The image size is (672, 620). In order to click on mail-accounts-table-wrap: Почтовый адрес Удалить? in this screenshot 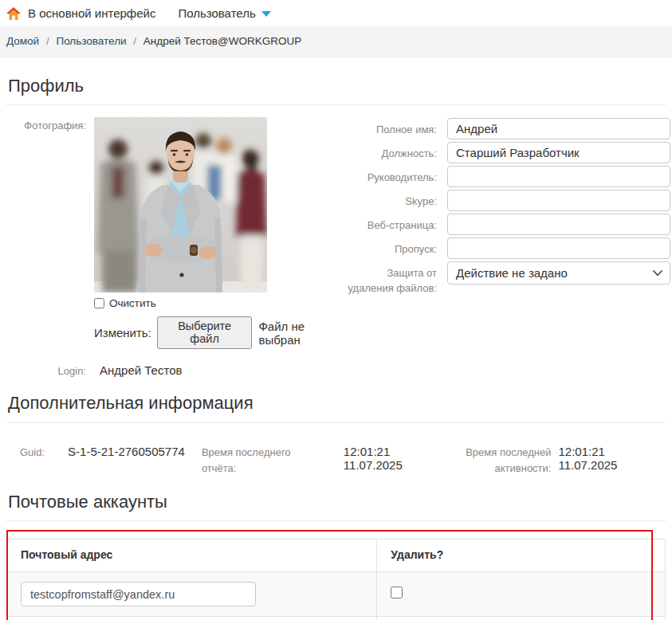, I will do `click(336, 579)`.